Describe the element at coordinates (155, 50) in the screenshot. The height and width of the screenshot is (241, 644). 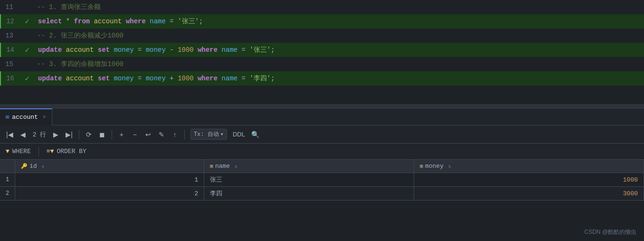
I see `code-content: update account set money = money - 1000 …` at that location.